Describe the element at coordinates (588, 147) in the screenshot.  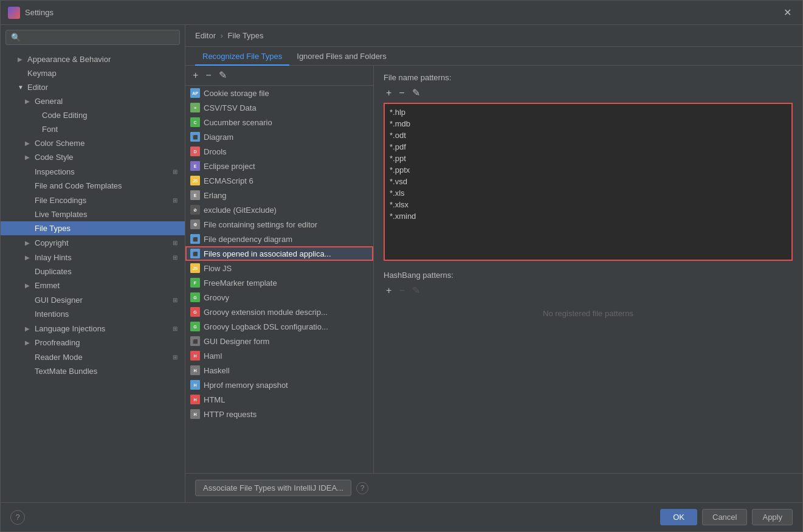
I see `pattern-item: *.pdf` at that location.